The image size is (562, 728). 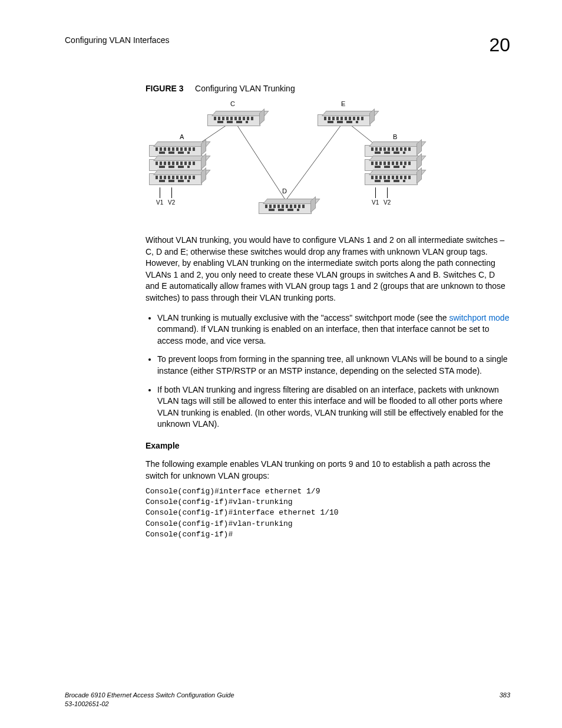 I want to click on bullet-1-pre: VLAN trunking is mutually exclusive with…, so click(x=303, y=318).